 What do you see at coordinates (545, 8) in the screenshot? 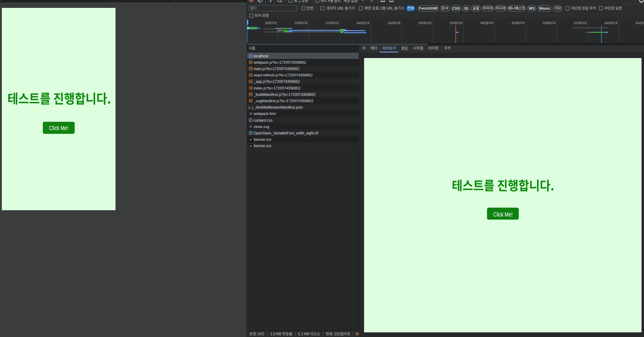
I see `svg-text: Wasm` at bounding box center [545, 8].